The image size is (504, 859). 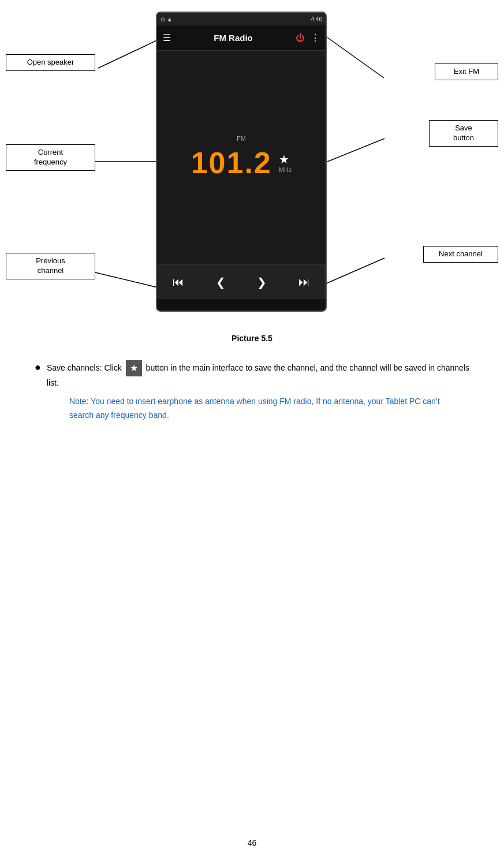 What do you see at coordinates (262, 282) in the screenshot?
I see `next-button: ❯` at bounding box center [262, 282].